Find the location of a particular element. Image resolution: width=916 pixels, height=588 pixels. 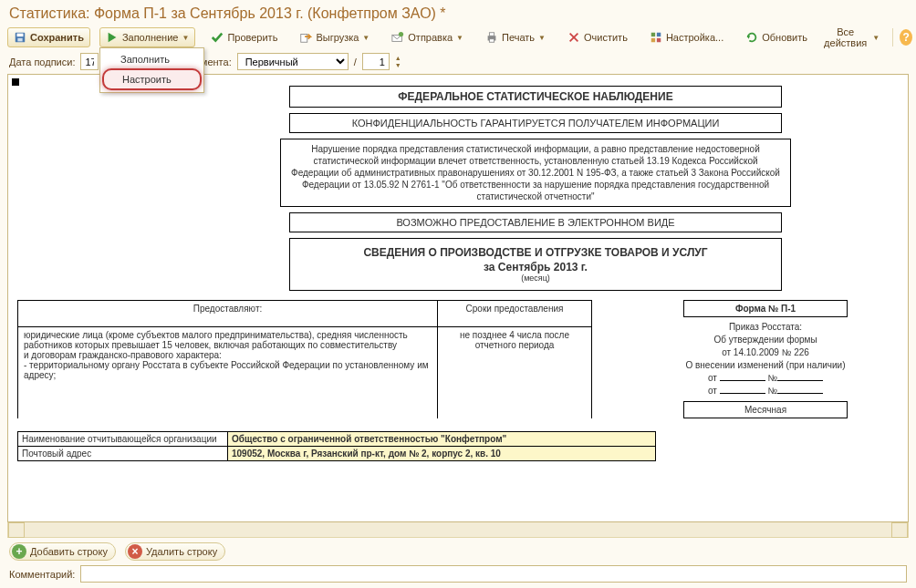

addr-label: Почтовый адрес is located at coordinates (123, 454).